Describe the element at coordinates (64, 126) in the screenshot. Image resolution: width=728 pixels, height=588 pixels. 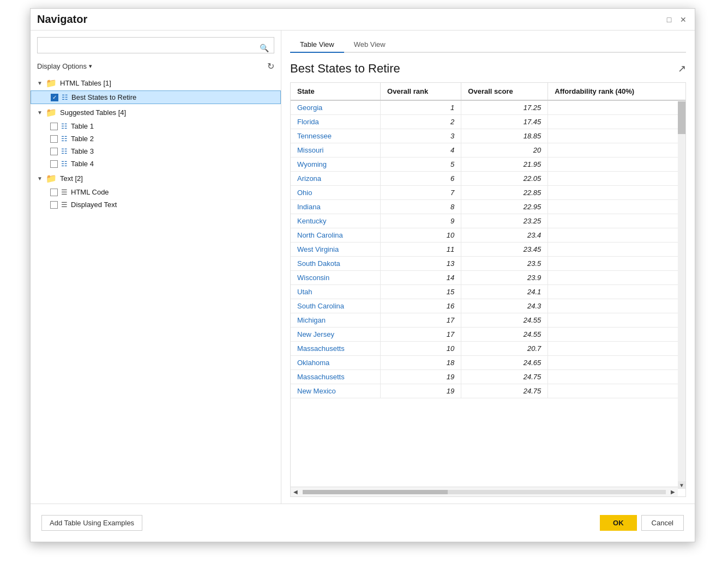
I see `table-icon-1: ☷` at that location.